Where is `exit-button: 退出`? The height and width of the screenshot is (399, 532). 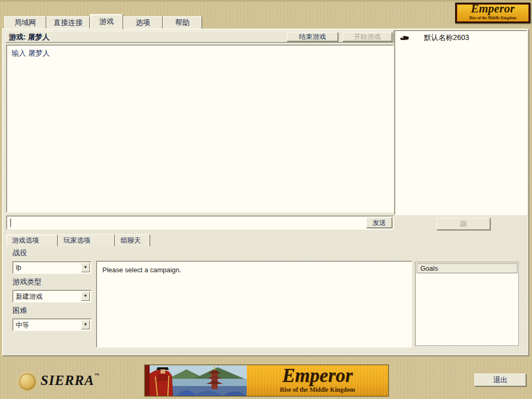
exit-button: 退出 is located at coordinates (500, 380).